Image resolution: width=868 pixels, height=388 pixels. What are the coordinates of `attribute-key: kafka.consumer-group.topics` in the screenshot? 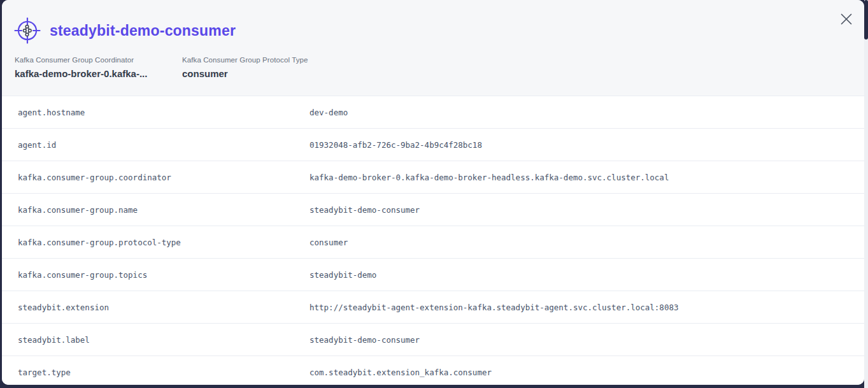 It's located at (164, 275).